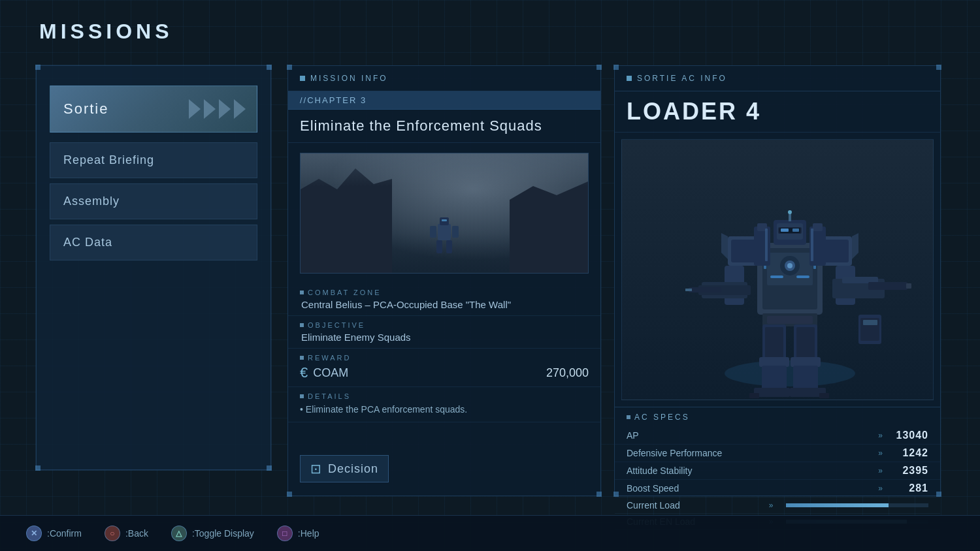 The width and height of the screenshot is (980, 551). Describe the element at coordinates (444, 332) in the screenshot. I see `objective-section: OBJECTIVE Eliminate Enemy Squads` at that location.